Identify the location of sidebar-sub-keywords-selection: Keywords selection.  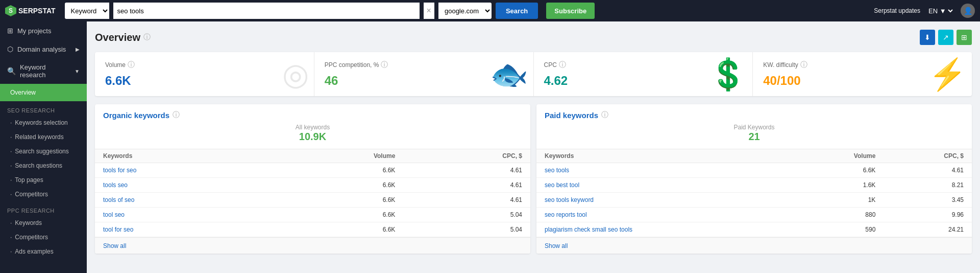
(43, 123).